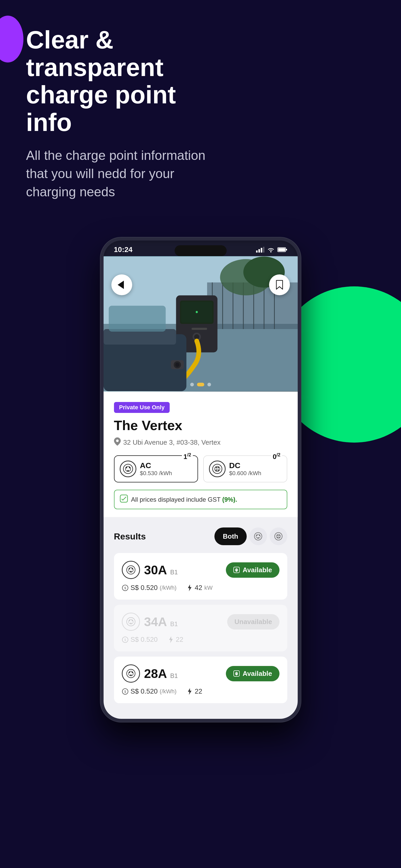  Describe the element at coordinates (149, 588) in the screenshot. I see `charger-30A-price: $ S$ 0.520 (/kWh)` at that location.